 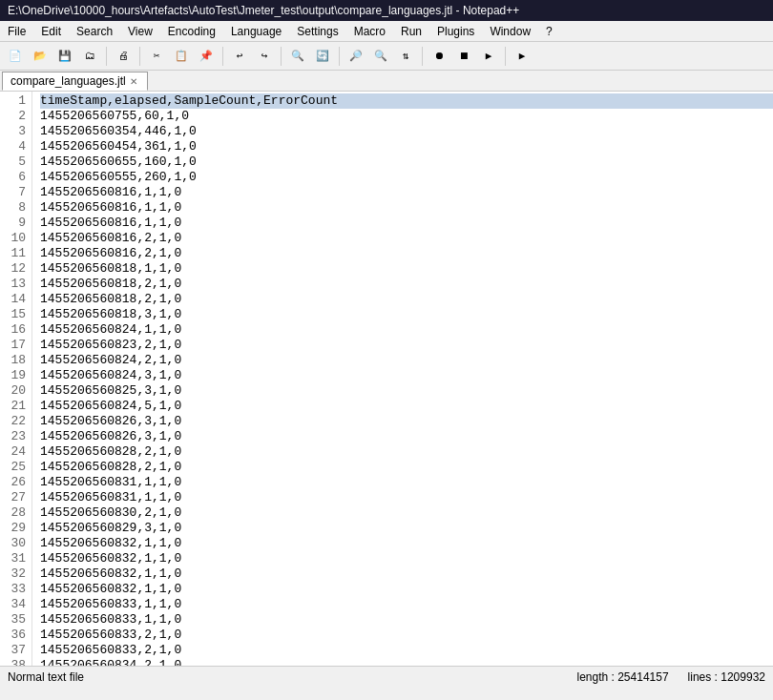 What do you see at coordinates (52, 31) in the screenshot?
I see `menu-edit: Edit` at bounding box center [52, 31].